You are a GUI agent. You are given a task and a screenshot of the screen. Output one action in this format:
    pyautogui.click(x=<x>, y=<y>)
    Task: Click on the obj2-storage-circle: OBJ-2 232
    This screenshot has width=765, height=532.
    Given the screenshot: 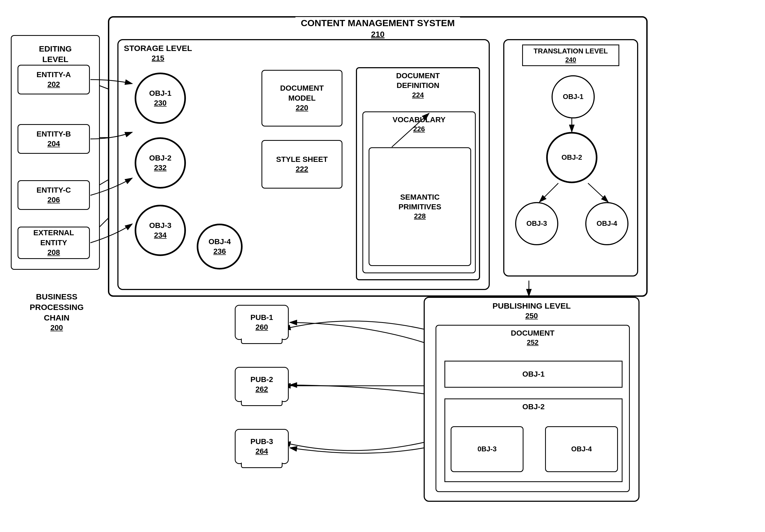 What is the action you would take?
    pyautogui.click(x=160, y=163)
    